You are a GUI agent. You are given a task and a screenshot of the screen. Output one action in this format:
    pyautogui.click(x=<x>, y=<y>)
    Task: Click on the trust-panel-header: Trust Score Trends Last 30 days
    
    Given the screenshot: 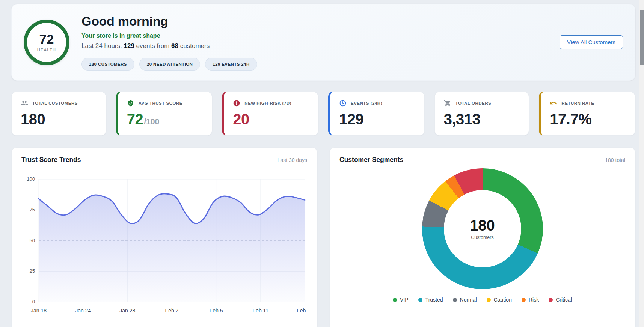 What is the action you would take?
    pyautogui.click(x=164, y=160)
    